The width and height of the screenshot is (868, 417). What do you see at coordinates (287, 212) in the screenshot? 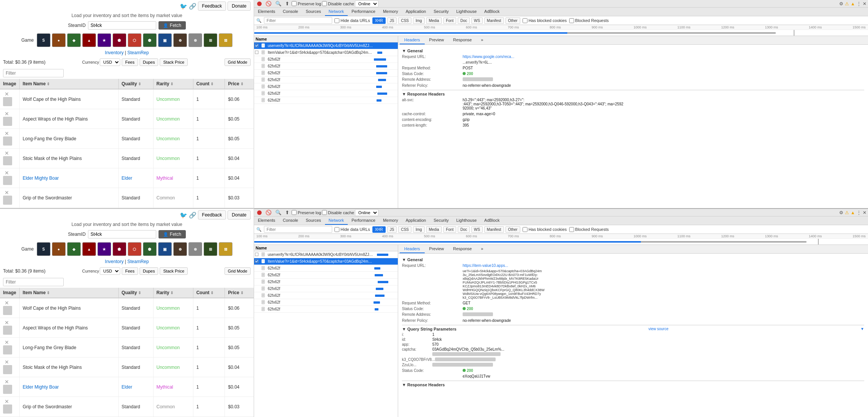
I see `import-icon-bottom: ⬆` at bounding box center [287, 212].